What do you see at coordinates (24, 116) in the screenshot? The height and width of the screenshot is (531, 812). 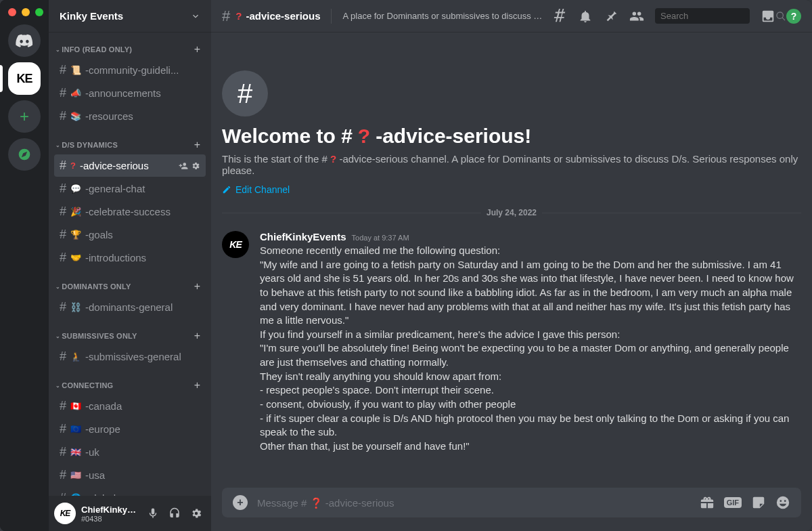 I see `add-server-button: +` at bounding box center [24, 116].